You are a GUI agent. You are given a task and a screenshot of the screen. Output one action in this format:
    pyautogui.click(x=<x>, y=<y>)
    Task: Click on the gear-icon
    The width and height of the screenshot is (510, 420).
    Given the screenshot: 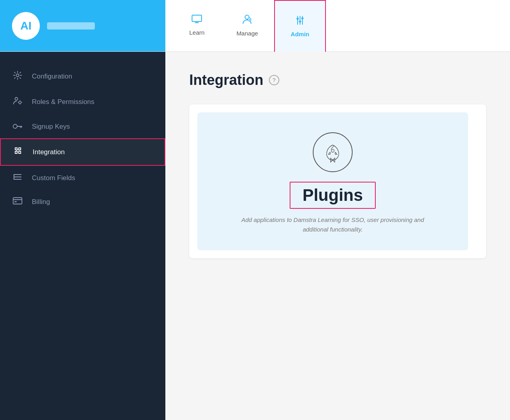 What is the action you would take?
    pyautogui.click(x=18, y=77)
    